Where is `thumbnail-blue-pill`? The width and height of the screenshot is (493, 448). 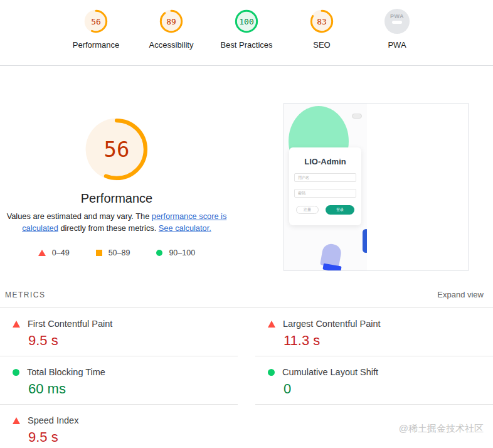 thumbnail-blue-pill is located at coordinates (365, 241).